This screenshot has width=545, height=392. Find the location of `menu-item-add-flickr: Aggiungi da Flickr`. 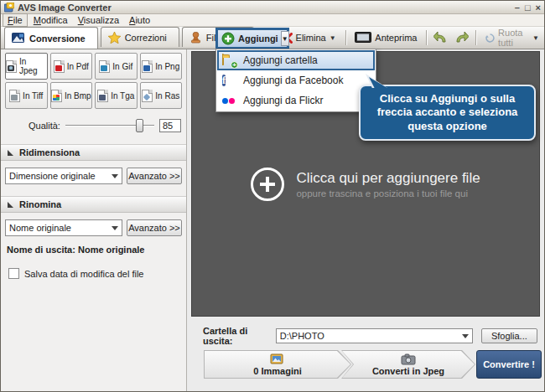

menu-item-add-flickr: Aggiungi da Flickr is located at coordinates (296, 101).